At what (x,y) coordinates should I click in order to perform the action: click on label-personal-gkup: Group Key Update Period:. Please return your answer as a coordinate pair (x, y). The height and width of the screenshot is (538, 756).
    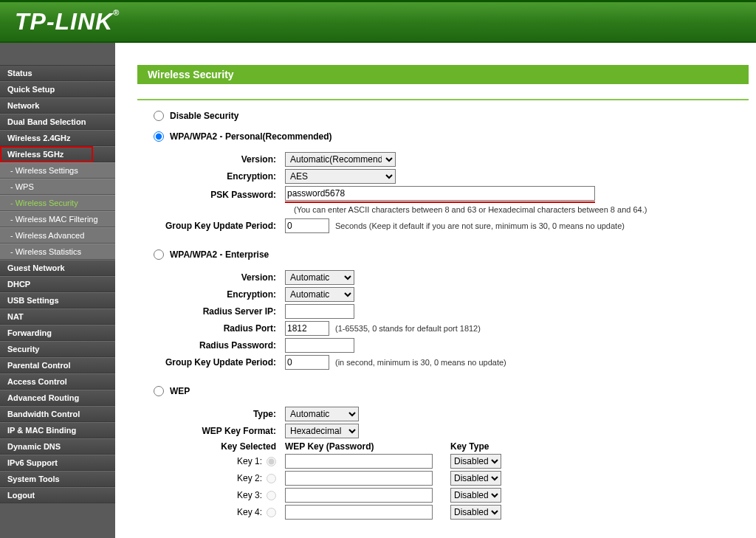
    Looking at the image, I should click on (219, 226).